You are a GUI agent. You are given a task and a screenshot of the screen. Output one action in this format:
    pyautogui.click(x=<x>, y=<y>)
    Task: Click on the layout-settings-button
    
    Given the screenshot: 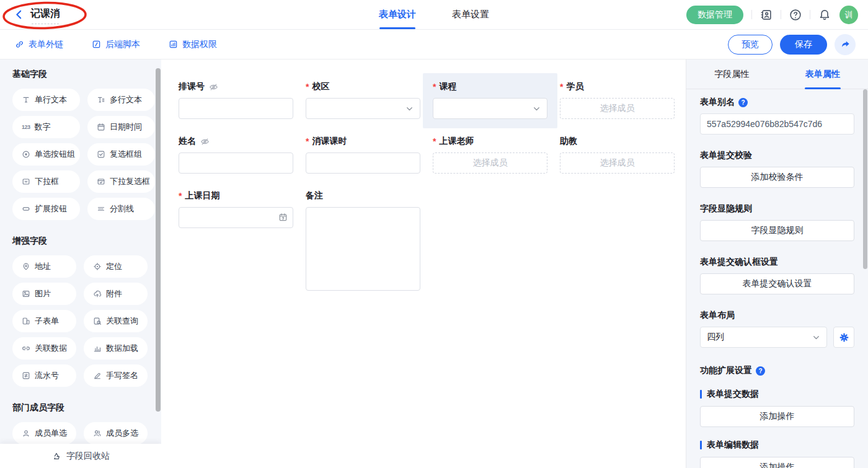 What is the action you would take?
    pyautogui.click(x=844, y=337)
    